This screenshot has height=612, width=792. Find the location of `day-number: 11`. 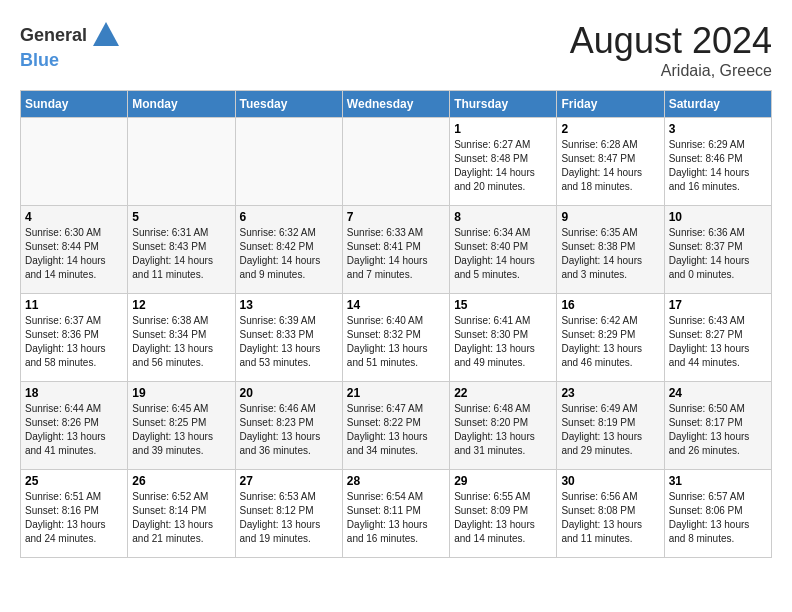

day-number: 11 is located at coordinates (74, 305).